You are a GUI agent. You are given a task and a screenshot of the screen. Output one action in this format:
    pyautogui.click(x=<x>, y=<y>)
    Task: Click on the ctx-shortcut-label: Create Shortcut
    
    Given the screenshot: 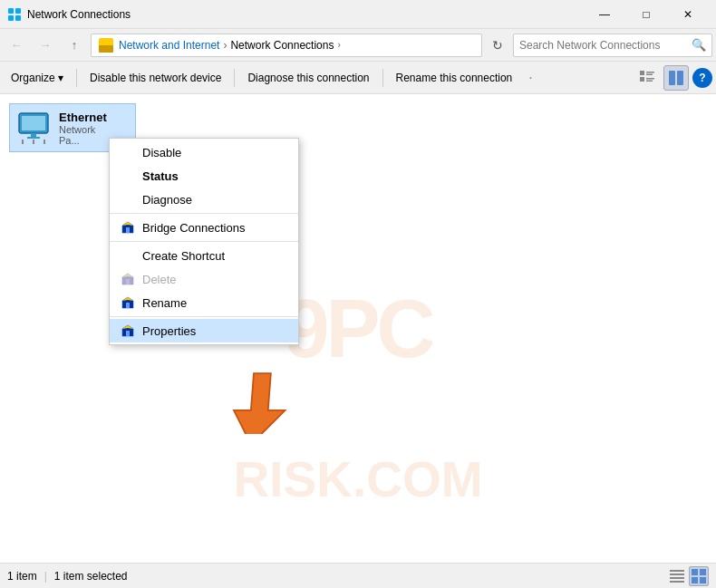 What is the action you would take?
    pyautogui.click(x=183, y=255)
    